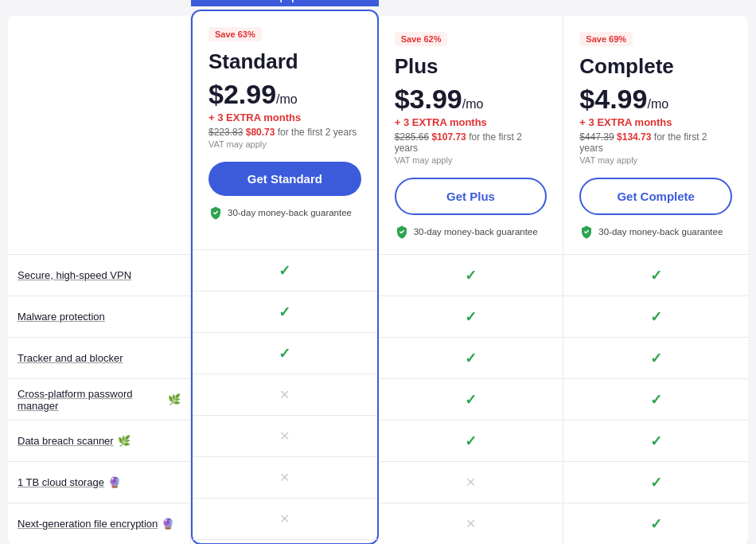 Image resolution: width=756 pixels, height=544 pixels. What do you see at coordinates (115, 483) in the screenshot?
I see `info-icon-5: 🔮` at bounding box center [115, 483].